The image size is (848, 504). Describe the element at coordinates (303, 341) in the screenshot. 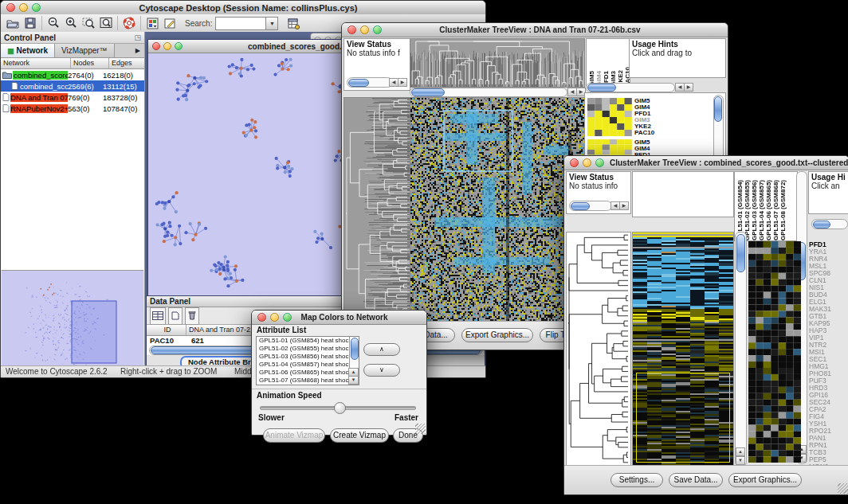

I see `attribute-item: GPL51-01 (GSM854) heat shock 05 min` at that location.